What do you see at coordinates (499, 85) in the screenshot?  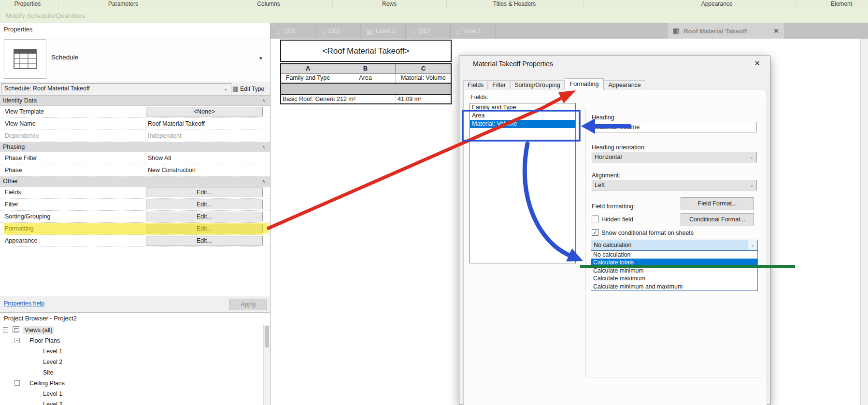 I see `dialog-tab-filter: Filter` at bounding box center [499, 85].